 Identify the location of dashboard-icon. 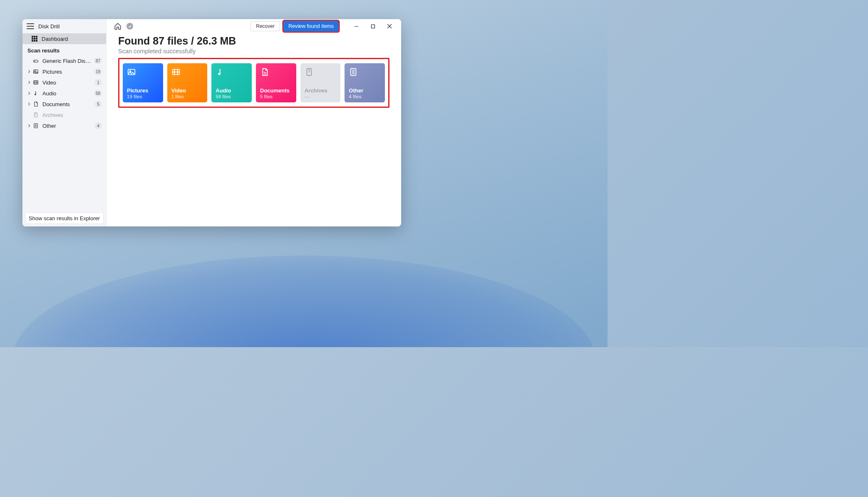
(35, 39).